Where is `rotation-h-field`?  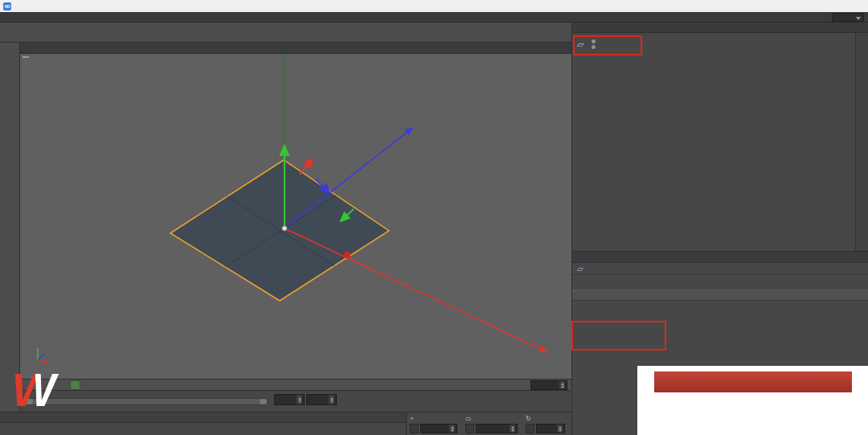
rotation-h-field is located at coordinates (551, 429).